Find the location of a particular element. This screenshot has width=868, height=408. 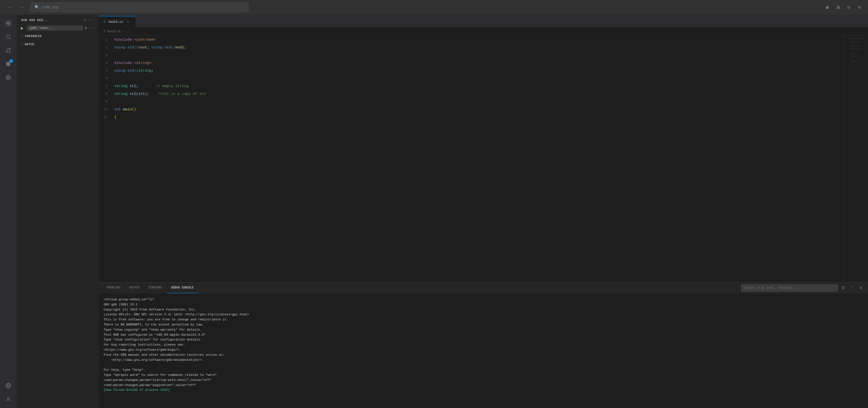

code-line: 5using std::string; is located at coordinates (471, 71).